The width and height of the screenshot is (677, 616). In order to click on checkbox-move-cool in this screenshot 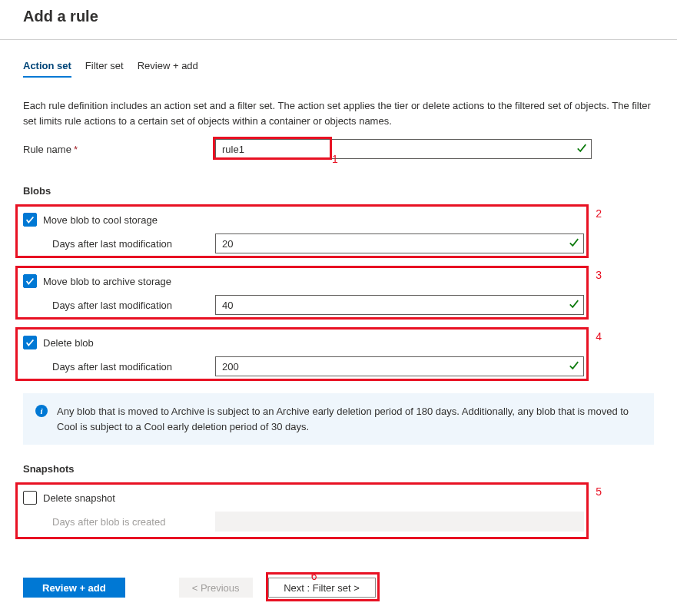, I will do `click(30, 220)`.